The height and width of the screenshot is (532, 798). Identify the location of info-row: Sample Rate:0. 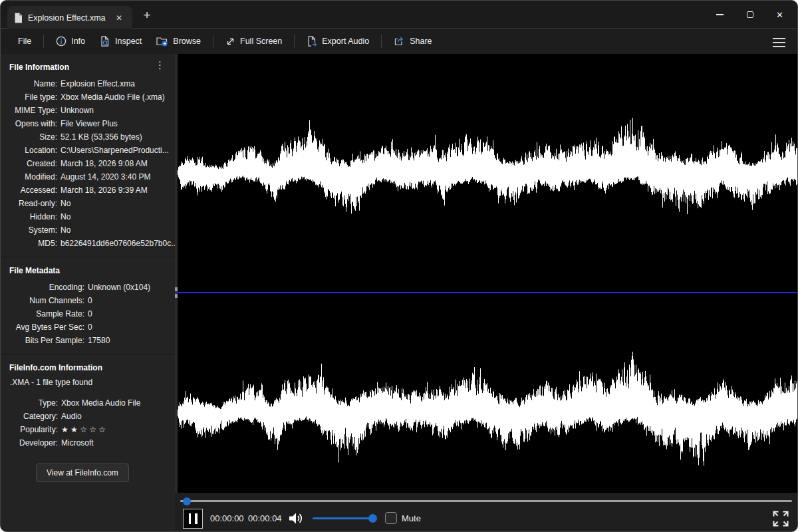
(88, 314).